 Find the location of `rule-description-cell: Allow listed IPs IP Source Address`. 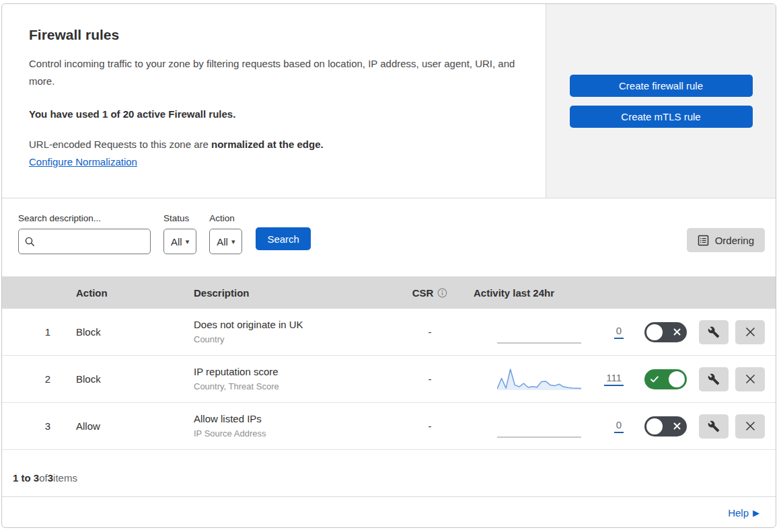

rule-description-cell: Allow listed IPs IP Source Address is located at coordinates (288, 426).